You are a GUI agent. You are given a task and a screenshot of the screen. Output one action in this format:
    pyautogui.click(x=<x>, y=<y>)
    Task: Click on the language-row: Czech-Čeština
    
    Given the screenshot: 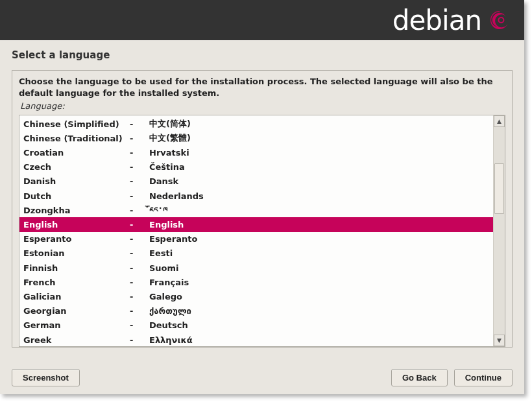 What is the action you would take?
    pyautogui.click(x=256, y=167)
    